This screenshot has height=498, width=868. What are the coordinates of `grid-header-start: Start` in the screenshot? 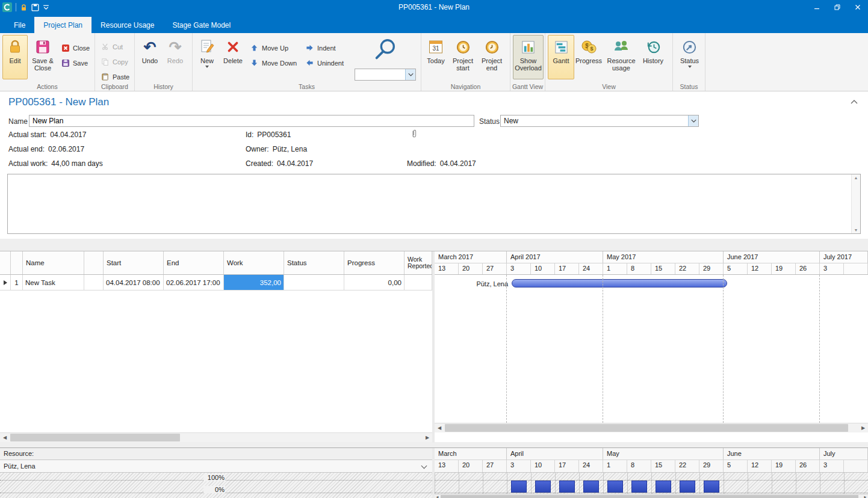 It's located at (134, 263).